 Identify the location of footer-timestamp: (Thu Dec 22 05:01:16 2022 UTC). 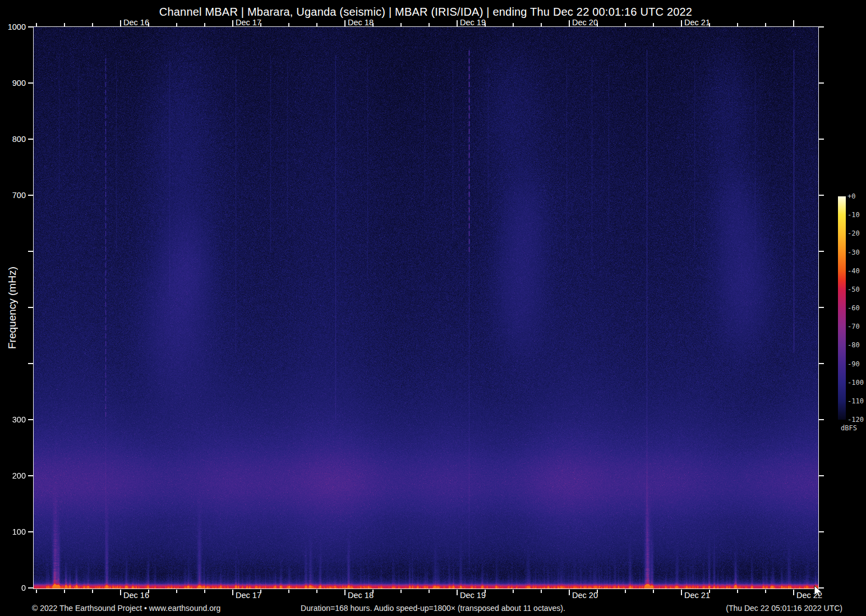
(784, 608).